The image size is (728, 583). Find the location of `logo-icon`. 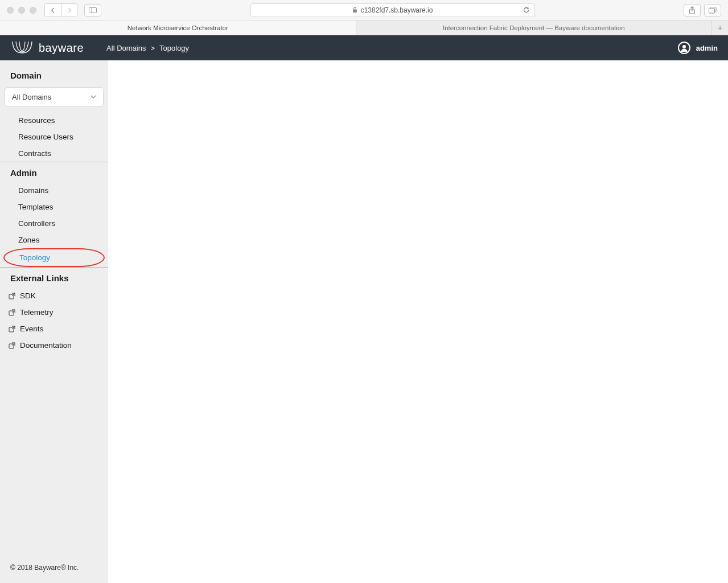

logo-icon is located at coordinates (22, 48).